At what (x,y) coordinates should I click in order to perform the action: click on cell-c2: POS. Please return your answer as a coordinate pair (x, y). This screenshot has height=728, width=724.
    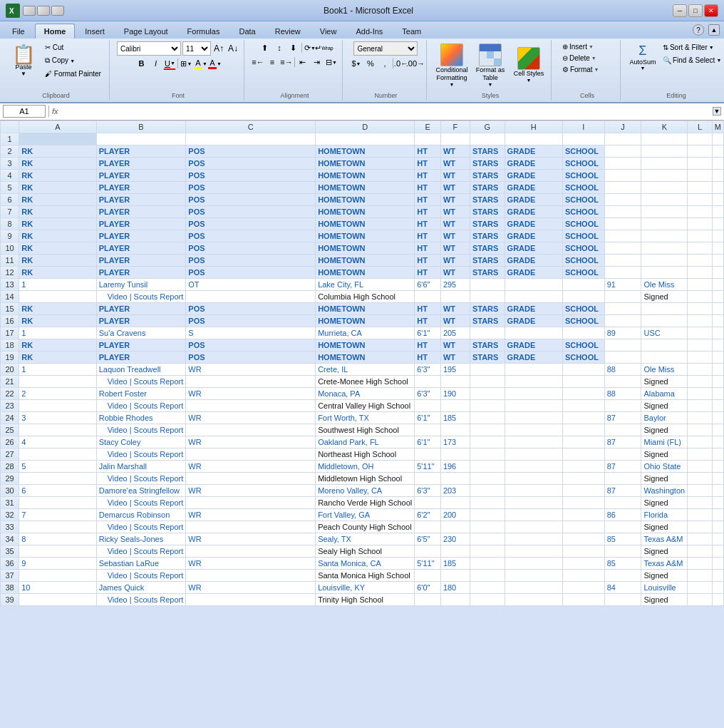
    Looking at the image, I should click on (251, 151).